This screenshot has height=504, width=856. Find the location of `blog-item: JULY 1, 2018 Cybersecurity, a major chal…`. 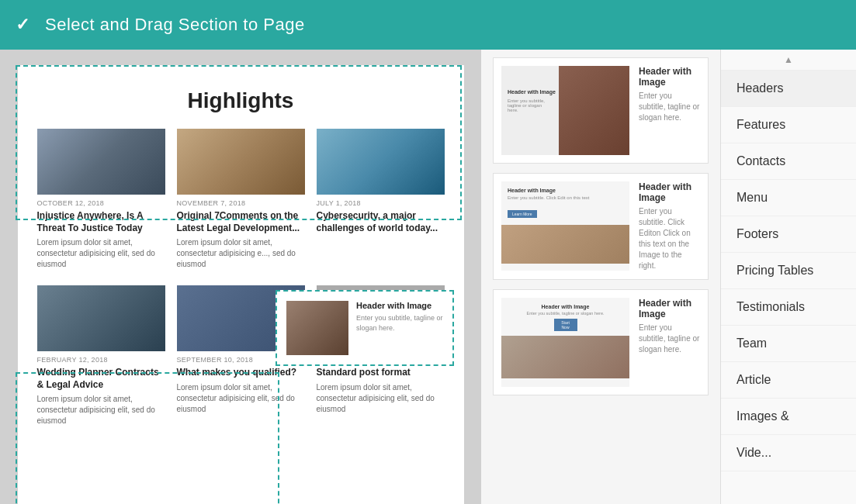

blog-item: JULY 1, 2018 Cybersecurity, a major chal… is located at coordinates (380, 199).